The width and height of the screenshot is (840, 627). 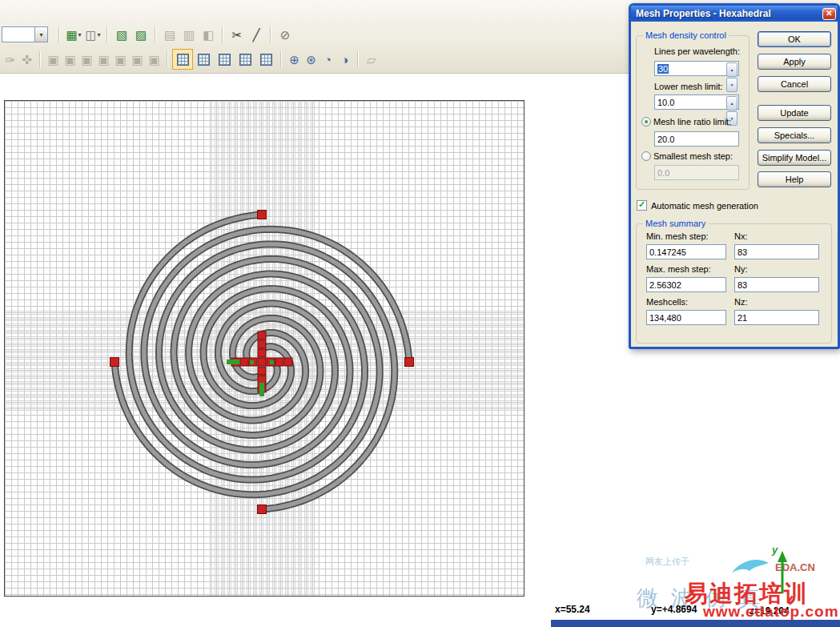 What do you see at coordinates (829, 14) in the screenshot?
I see `close-icon: ✕` at bounding box center [829, 14].